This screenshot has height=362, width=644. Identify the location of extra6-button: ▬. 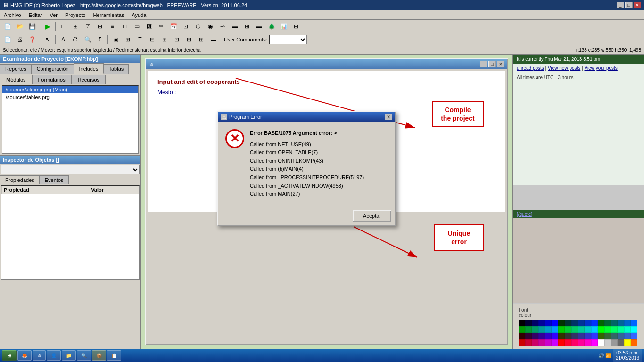
(214, 40).